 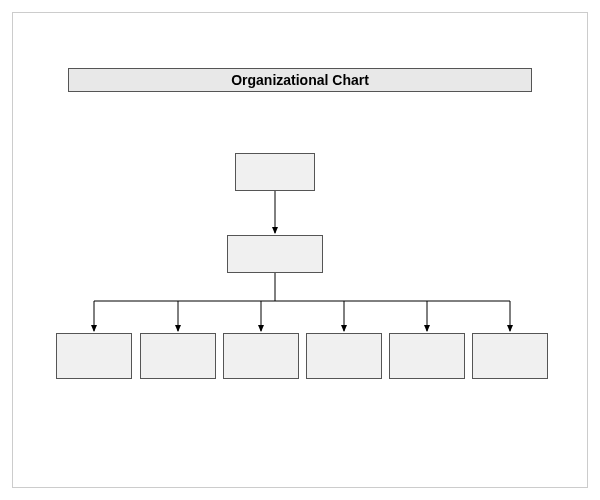 What do you see at coordinates (275, 254) in the screenshot?
I see `org-node-second` at bounding box center [275, 254].